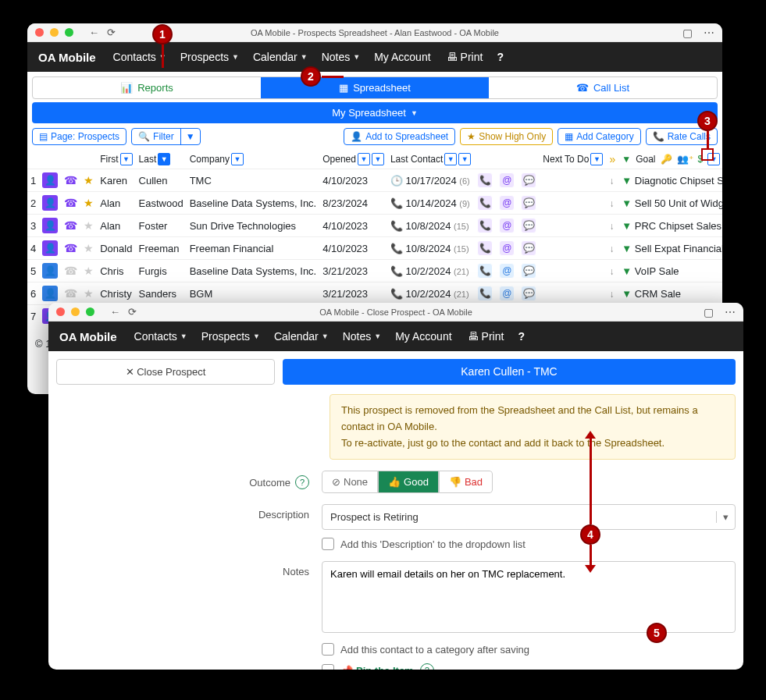 The width and height of the screenshot is (766, 700). I want to click on notes-textarea, so click(529, 597).